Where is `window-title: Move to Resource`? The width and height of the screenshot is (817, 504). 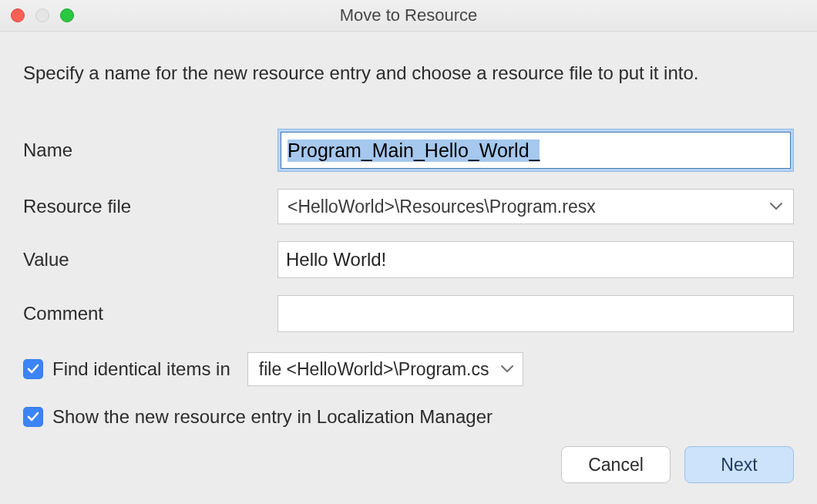
window-title: Move to Resource is located at coordinates (408, 15).